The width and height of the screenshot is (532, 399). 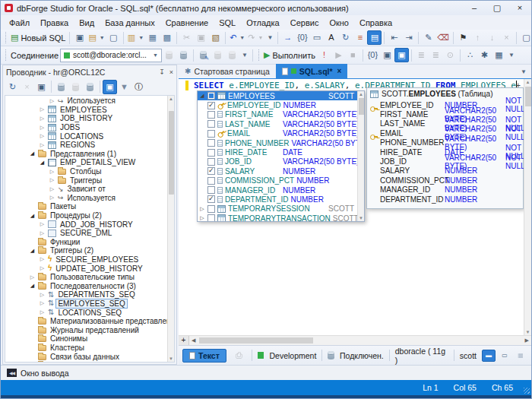 I want to click on tree-item: Пакеты, so click(x=87, y=207).